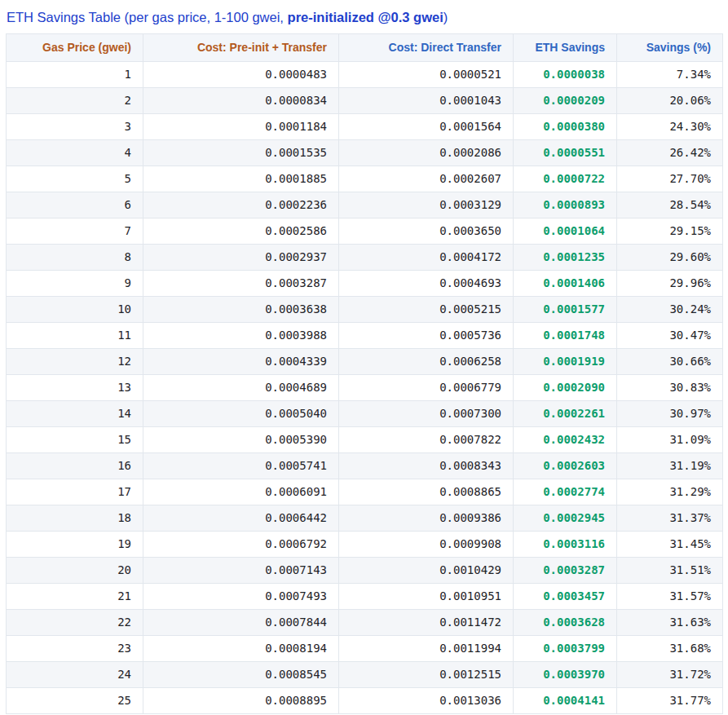 The height and width of the screenshot is (715, 728). Describe the element at coordinates (241, 388) in the screenshot. I see `cost-preinit-cell: 0.0004689` at that location.